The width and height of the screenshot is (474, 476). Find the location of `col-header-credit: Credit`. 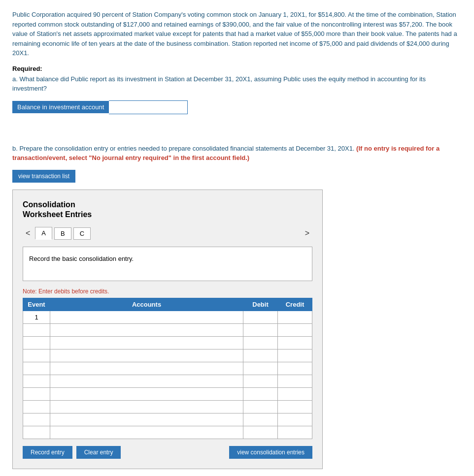

col-header-credit: Credit is located at coordinates (295, 305).